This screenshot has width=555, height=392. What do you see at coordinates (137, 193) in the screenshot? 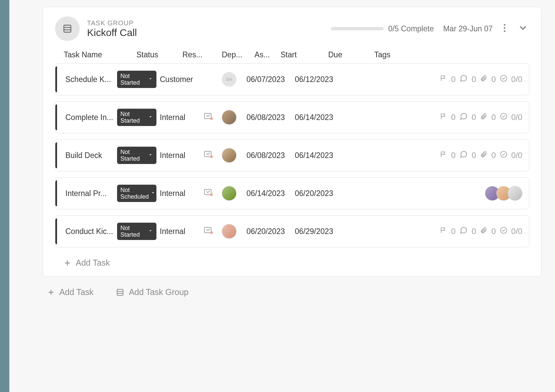
I see `status-select: Not Scheduled` at bounding box center [137, 193].